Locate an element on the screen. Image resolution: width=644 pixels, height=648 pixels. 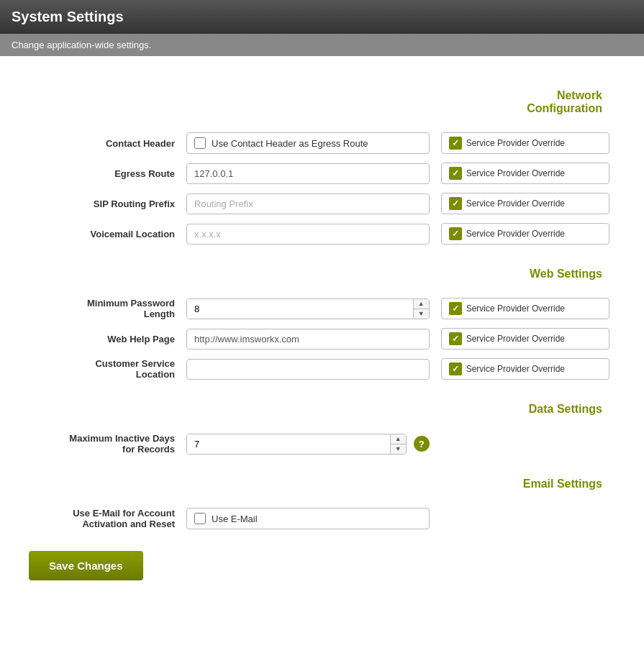
contact-header-checkbox is located at coordinates (200, 143).